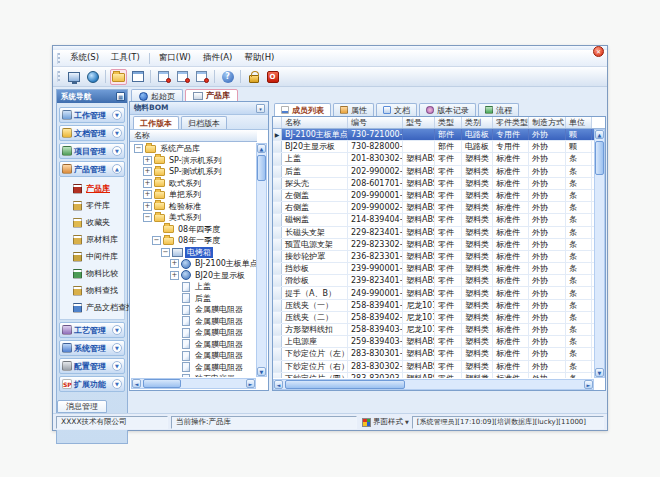 Image resolution: width=660 pixels, height=477 pixels. Describe the element at coordinates (511, 122) in the screenshot. I see `column-header-5: 零件类型` at that location.